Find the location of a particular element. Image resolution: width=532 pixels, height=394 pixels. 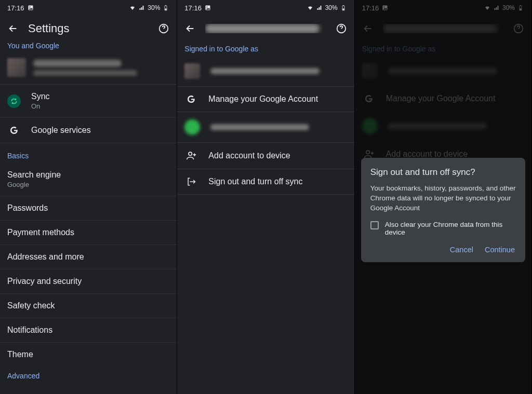

row-other-account is located at coordinates (265, 128).